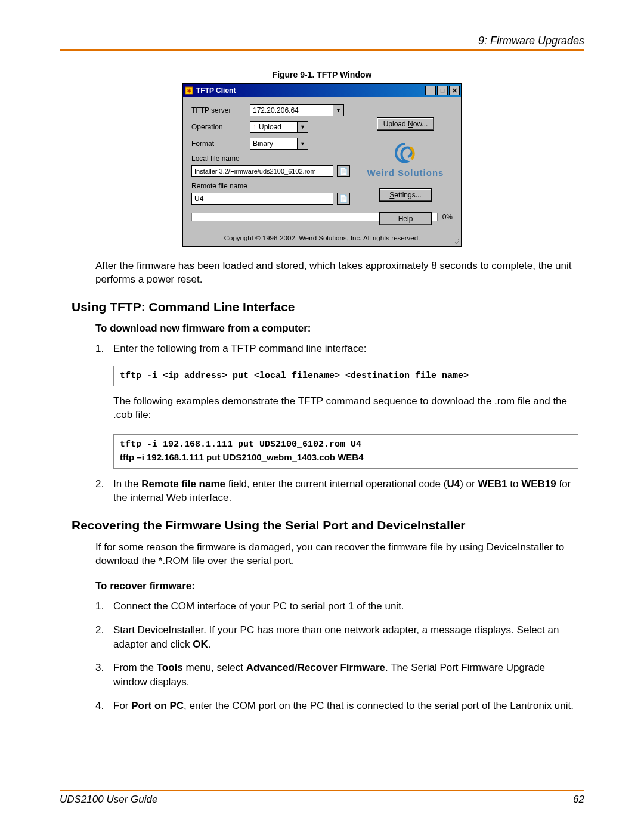  What do you see at coordinates (431, 91) in the screenshot?
I see `minimize-button: _` at bounding box center [431, 91].